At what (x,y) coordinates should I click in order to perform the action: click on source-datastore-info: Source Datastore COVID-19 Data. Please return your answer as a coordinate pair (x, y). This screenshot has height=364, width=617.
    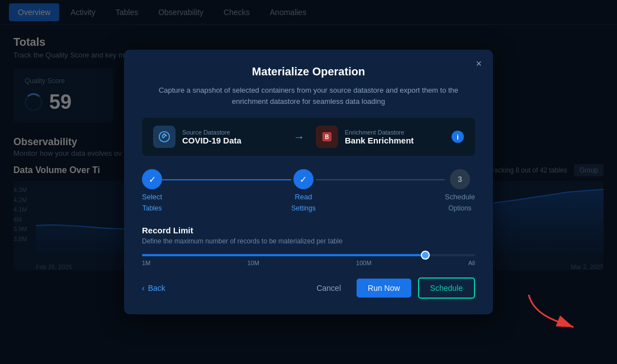
    Looking at the image, I should click on (212, 137).